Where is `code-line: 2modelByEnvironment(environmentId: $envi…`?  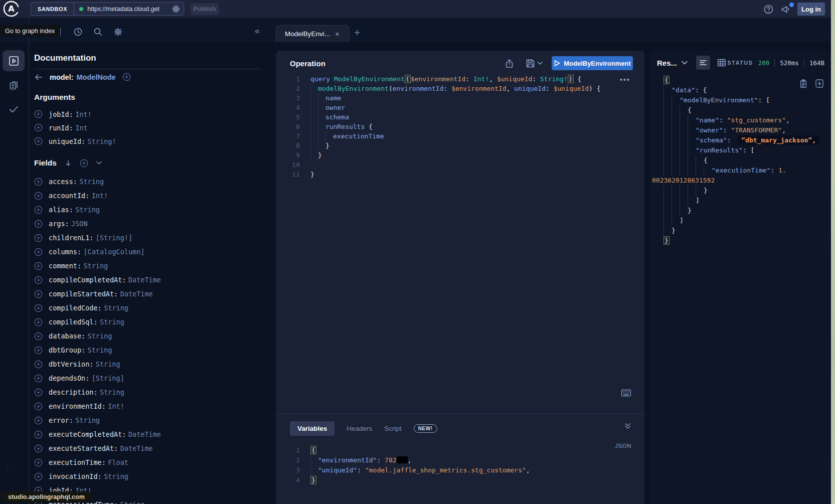 code-line: 2modelByEnvironment(environmentId: $envi… is located at coordinates (456, 88).